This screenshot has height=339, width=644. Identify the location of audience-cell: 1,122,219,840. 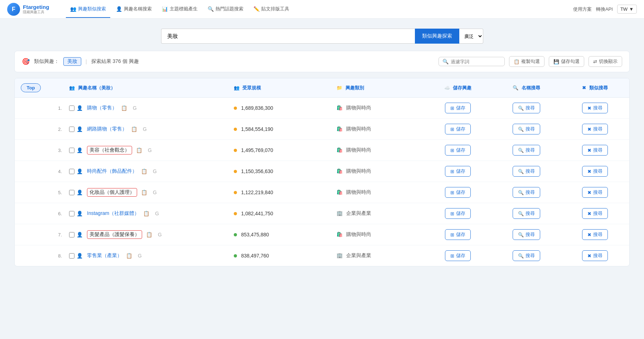
(281, 192).